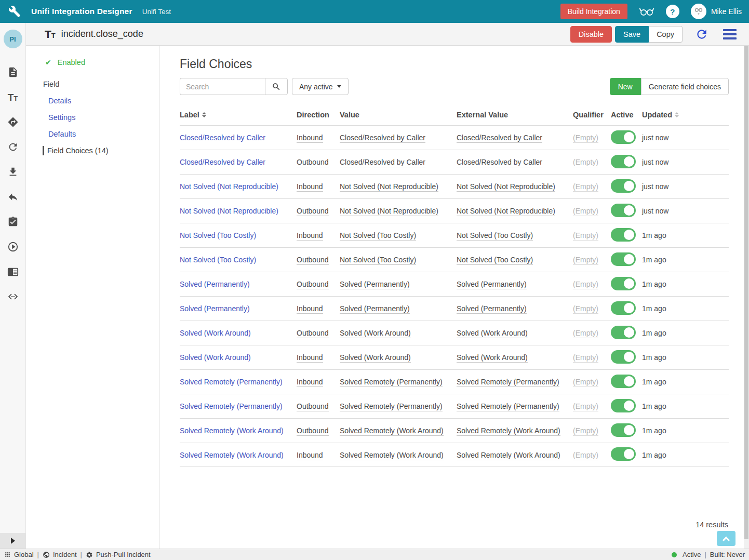  I want to click on row-external-value: Solved (Permanently), so click(491, 309).